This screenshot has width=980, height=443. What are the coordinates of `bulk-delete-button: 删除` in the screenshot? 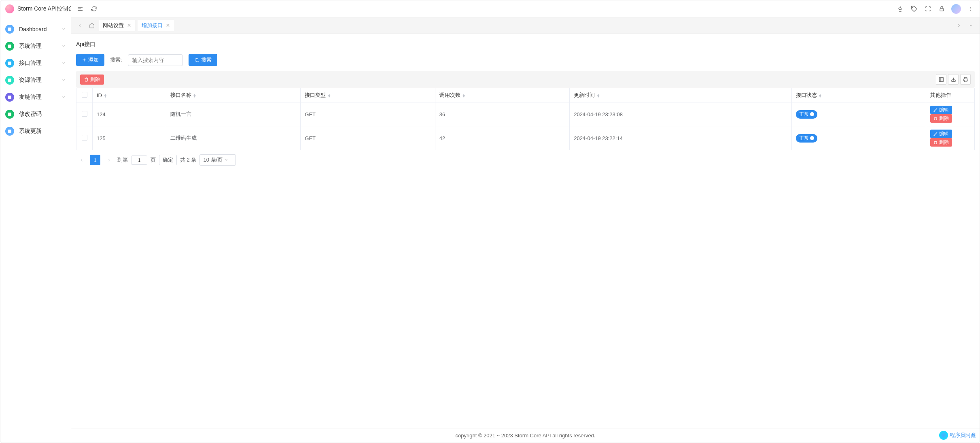 It's located at (92, 79).